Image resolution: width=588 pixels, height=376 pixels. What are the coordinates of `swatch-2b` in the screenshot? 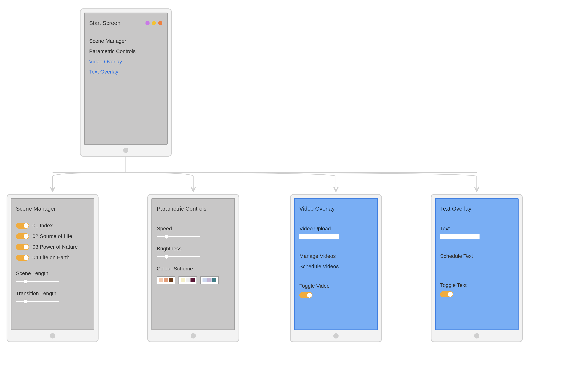 It's located at (188, 280).